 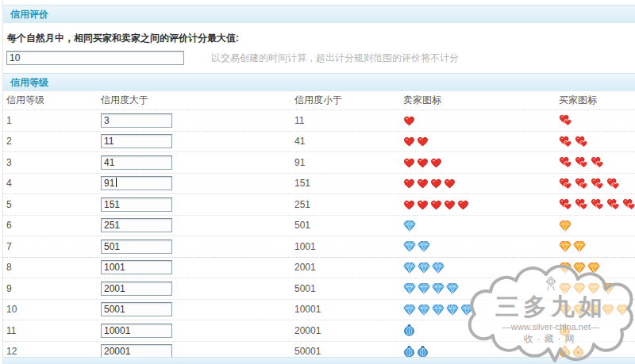 I want to click on table-row: 5251, so click(x=319, y=205).